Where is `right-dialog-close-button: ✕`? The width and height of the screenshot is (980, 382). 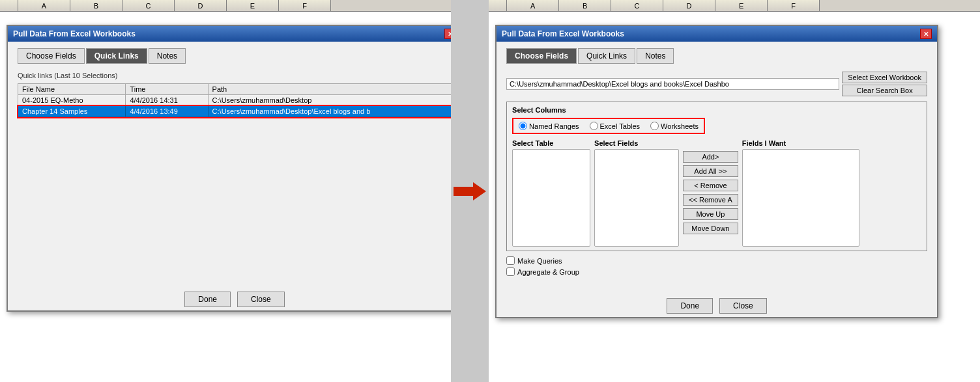
right-dialog-close-button: ✕ is located at coordinates (926, 34).